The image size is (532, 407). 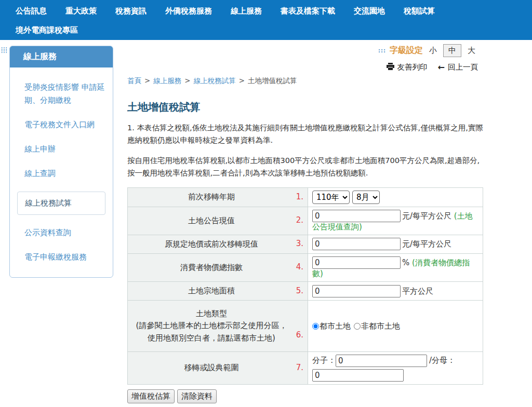 I want to click on denominator-input, so click(x=358, y=375).